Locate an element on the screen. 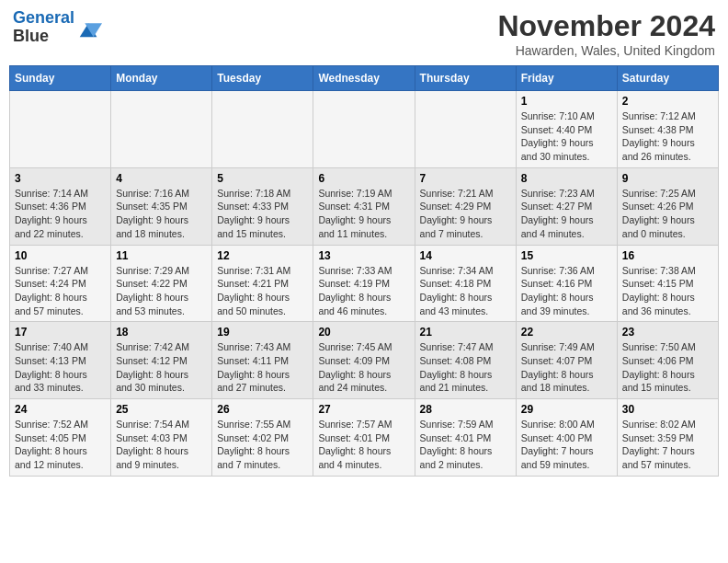 This screenshot has height=563, width=728. day-info: Sunrise: 7:43 AM Sunset: 4:11 PM Dayligh… is located at coordinates (263, 368).